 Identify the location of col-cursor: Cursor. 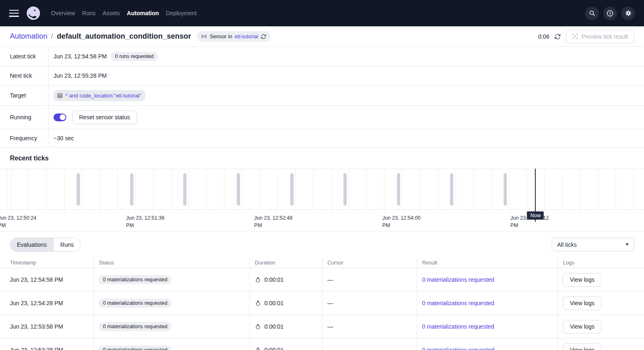
(370, 262).